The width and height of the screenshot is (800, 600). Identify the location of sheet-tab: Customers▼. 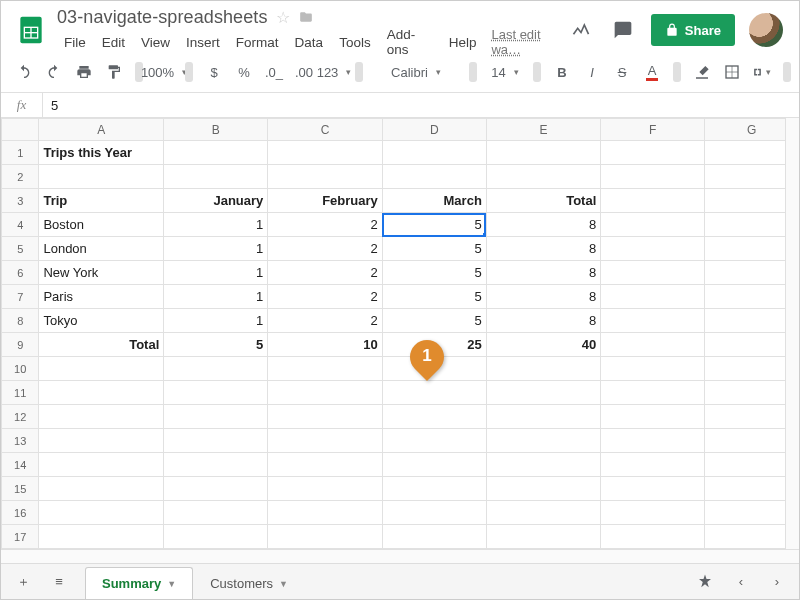
(249, 583).